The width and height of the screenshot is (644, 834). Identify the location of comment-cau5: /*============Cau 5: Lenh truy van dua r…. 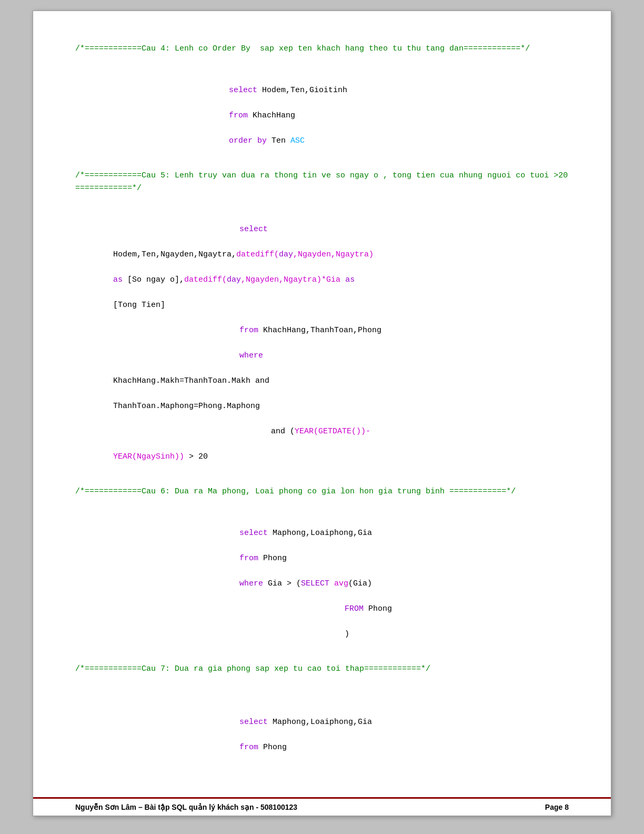
(322, 182).